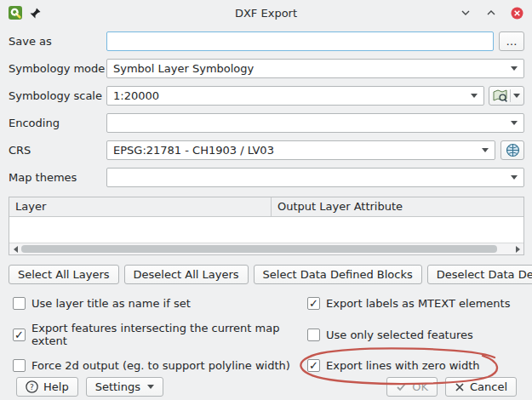 This screenshot has height=400, width=532. Describe the element at coordinates (420, 386) in the screenshot. I see `ok-label: OK` at that location.